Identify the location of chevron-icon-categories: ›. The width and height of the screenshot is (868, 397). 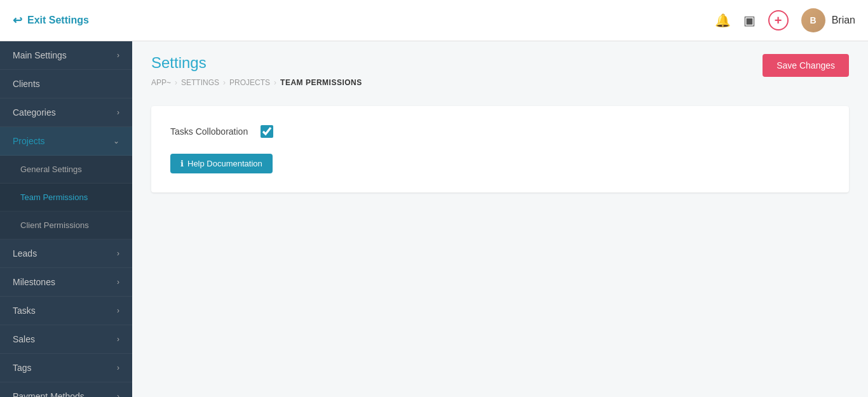
(118, 112).